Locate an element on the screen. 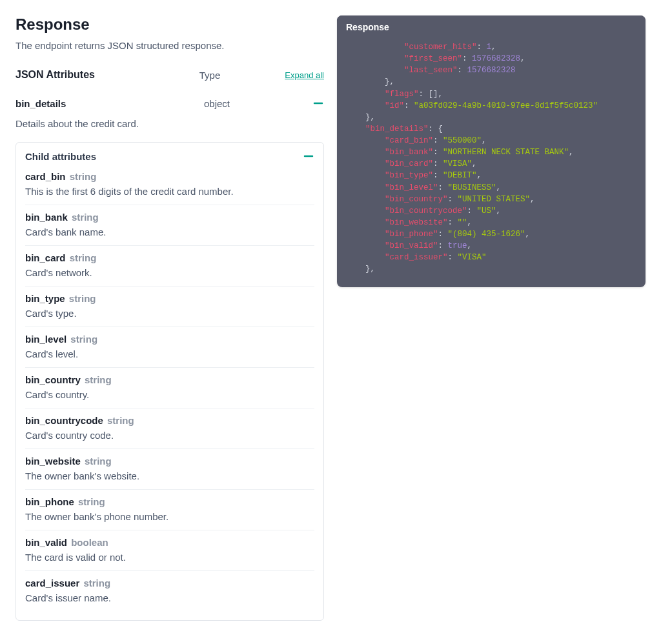 Image resolution: width=661 pixels, height=644 pixels. child-attribute-name: bin_country is located at coordinates (53, 379).